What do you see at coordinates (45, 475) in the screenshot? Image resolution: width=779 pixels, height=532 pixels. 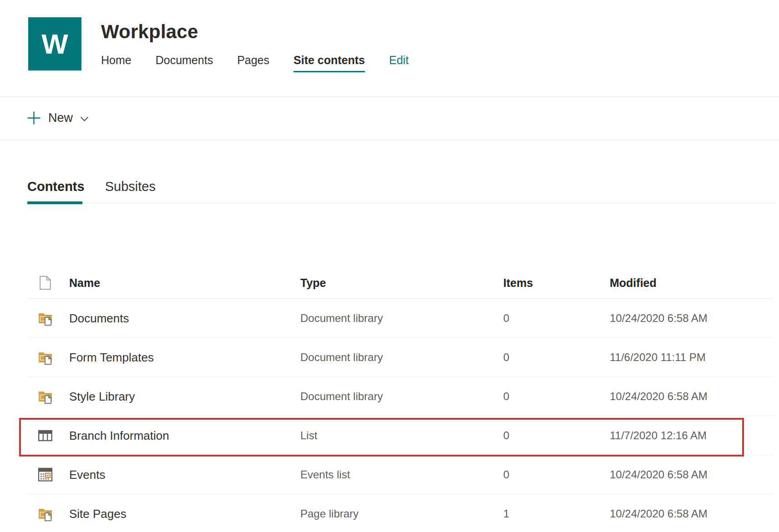 I see `events-icon` at bounding box center [45, 475].